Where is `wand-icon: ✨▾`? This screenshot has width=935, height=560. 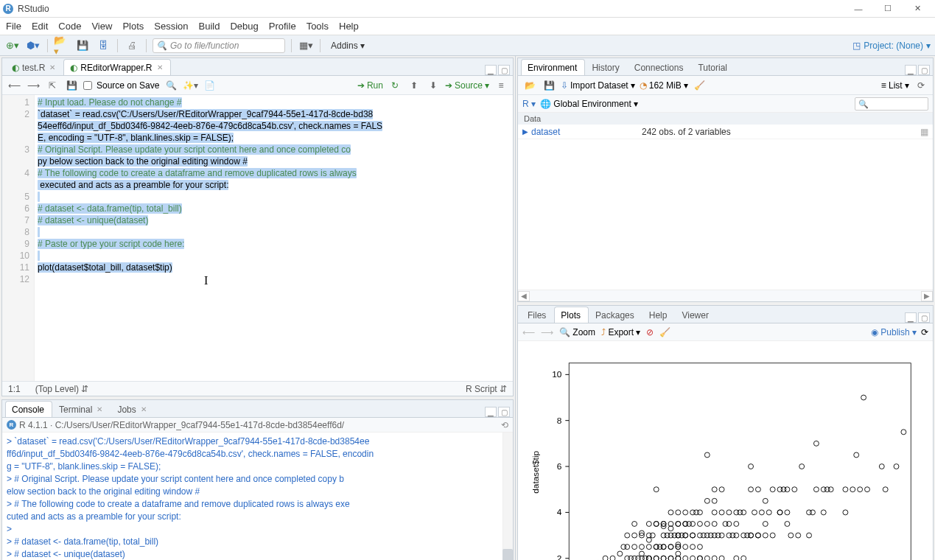 wand-icon: ✨▾ is located at coordinates (190, 85).